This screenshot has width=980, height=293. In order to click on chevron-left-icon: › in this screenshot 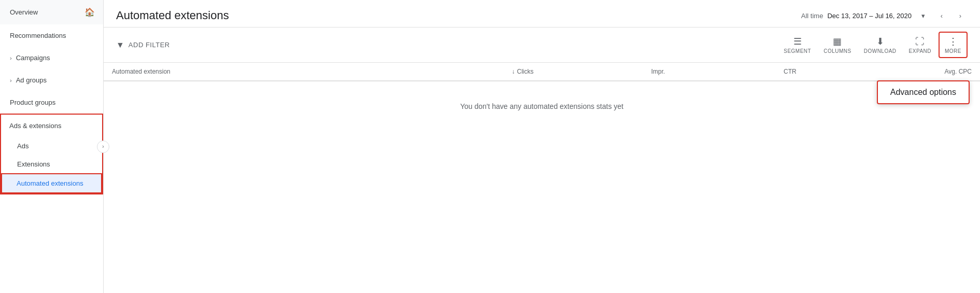, I will do `click(103, 146)`.